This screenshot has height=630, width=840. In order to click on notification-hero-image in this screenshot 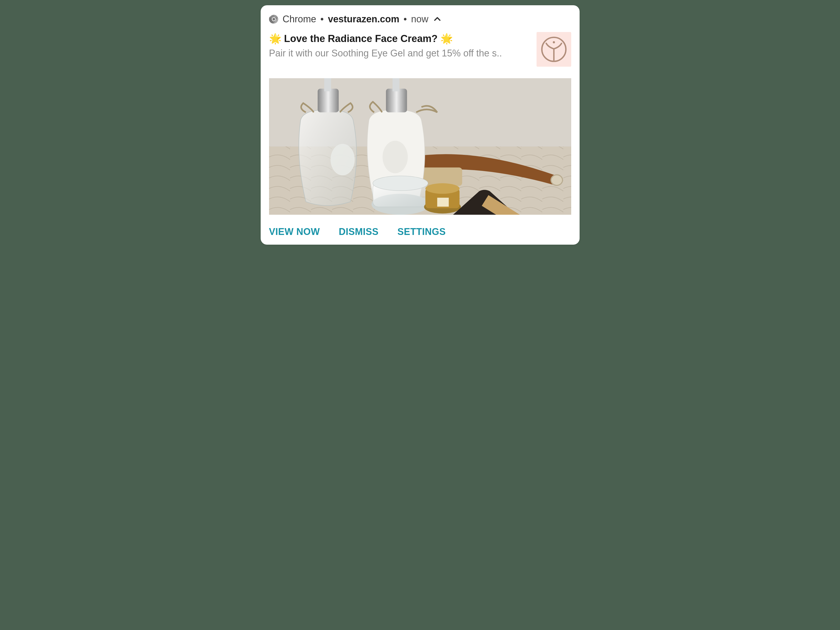, I will do `click(420, 147)`.